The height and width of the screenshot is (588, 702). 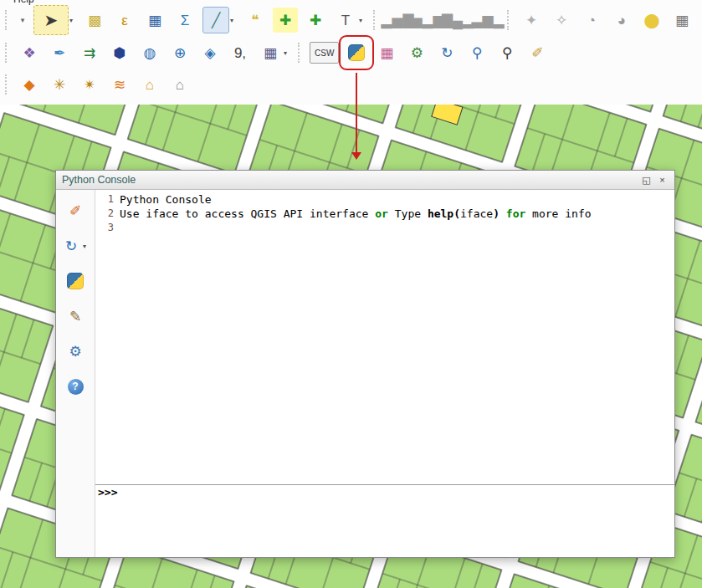 I want to click on add-wms-layer-icon-wrap: ◍, so click(x=150, y=53).